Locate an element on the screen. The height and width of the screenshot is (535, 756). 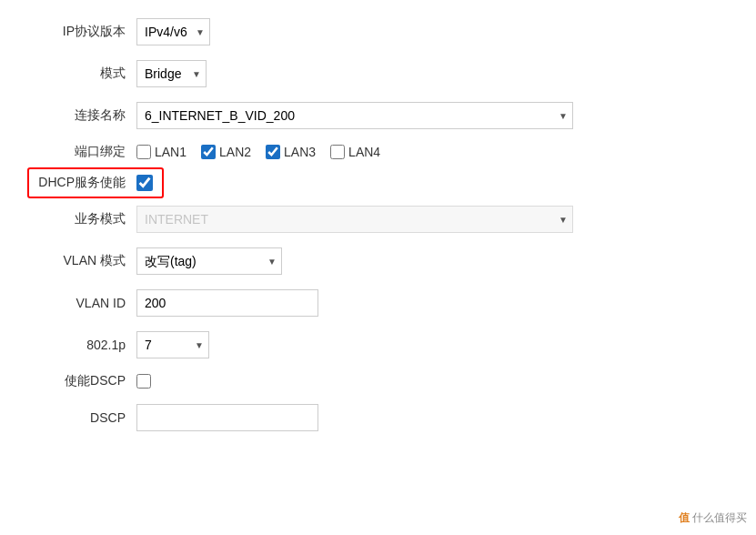
mode-select: Bridge Router is located at coordinates (171, 74).